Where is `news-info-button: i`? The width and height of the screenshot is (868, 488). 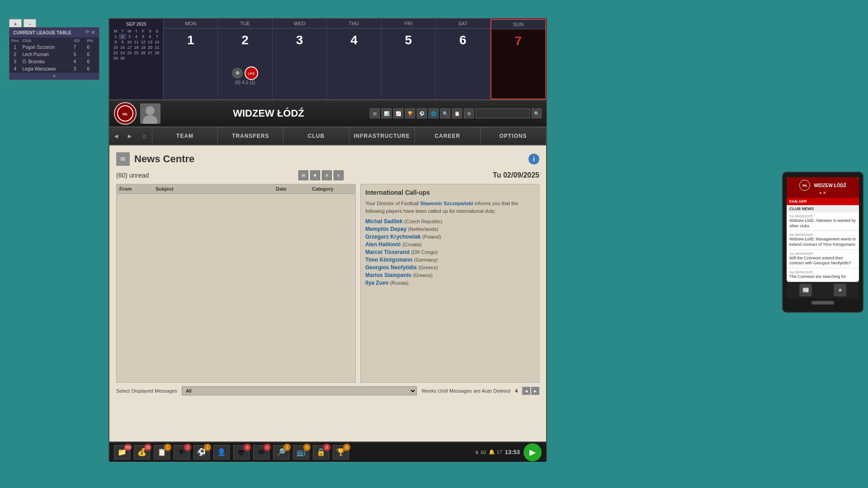
news-info-button: i is located at coordinates (534, 159).